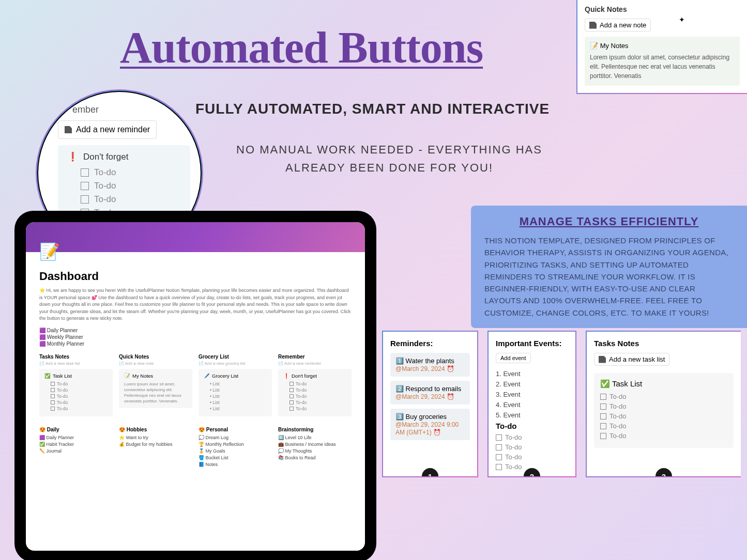 This screenshot has height=560, width=747. Describe the element at coordinates (156, 356) in the screenshot. I see `col-title: Quick Notes` at that location.